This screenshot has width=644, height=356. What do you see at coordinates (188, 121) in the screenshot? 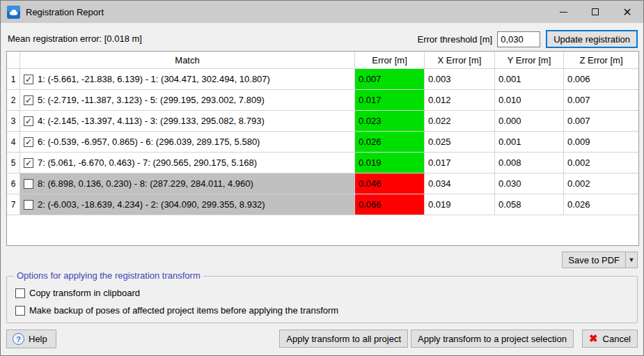
I see `match-cell: ✓ 4: (-2.145, -13.397, 4.113) - 3: (299.…` at bounding box center [188, 121].